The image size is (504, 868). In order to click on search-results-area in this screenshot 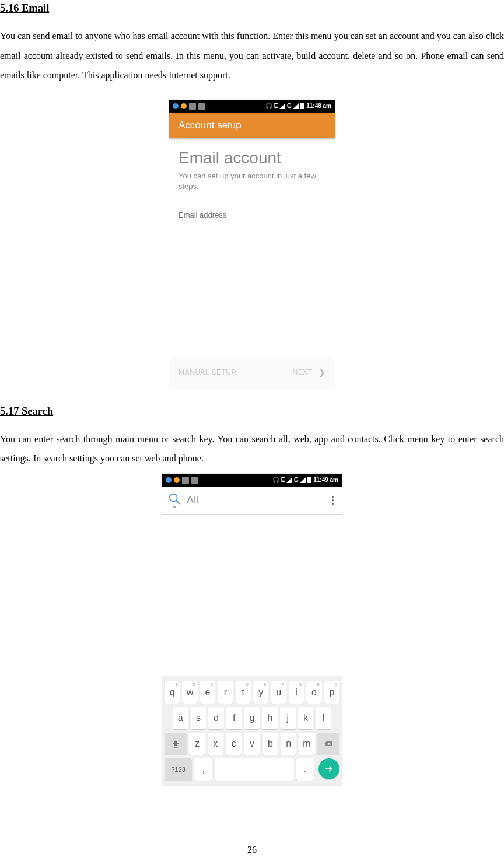, I will do `click(252, 595)`.